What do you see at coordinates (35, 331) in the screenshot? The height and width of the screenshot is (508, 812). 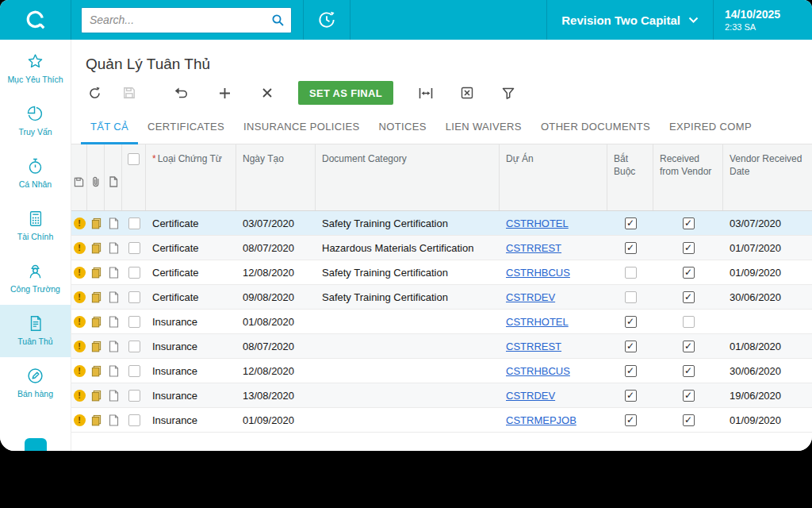 I see `sidebar-item-tuan-thu: Tuân Thủ` at bounding box center [35, 331].